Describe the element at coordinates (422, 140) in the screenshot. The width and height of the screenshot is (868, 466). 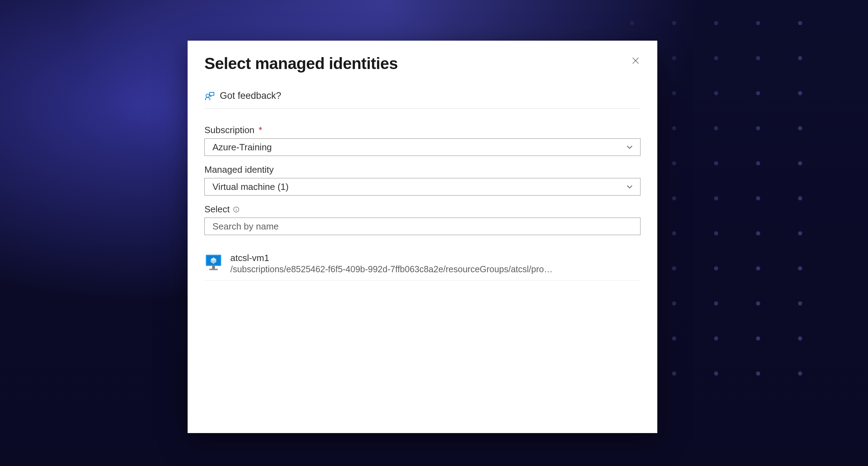
I see `subscription-field: Subscription * Azure-Training` at that location.